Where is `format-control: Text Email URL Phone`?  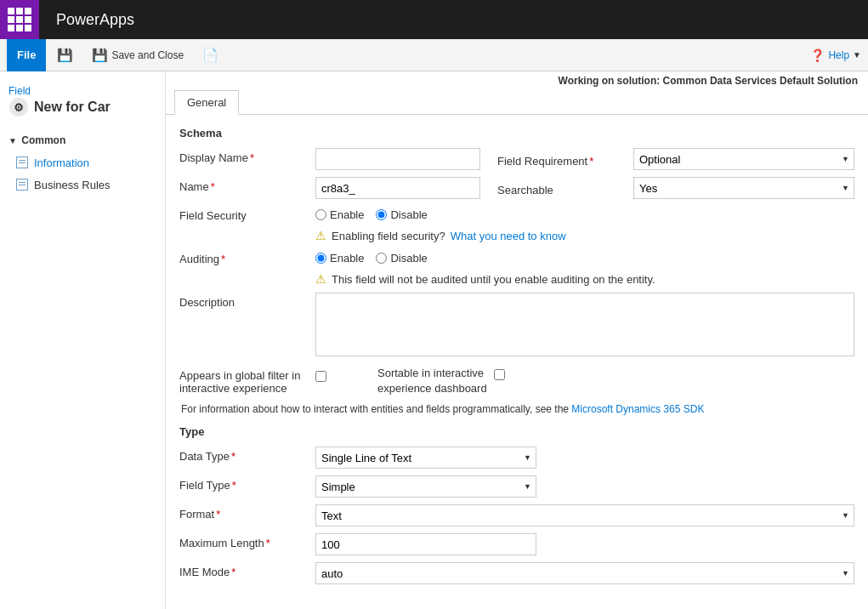
format-control: Text Email URL Phone is located at coordinates (585, 515).